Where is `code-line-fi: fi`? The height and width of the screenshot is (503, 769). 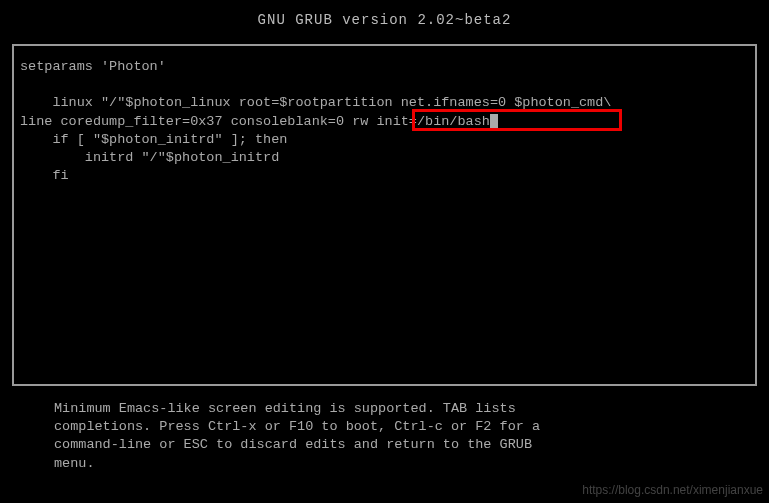 code-line-fi: fi is located at coordinates (44, 176).